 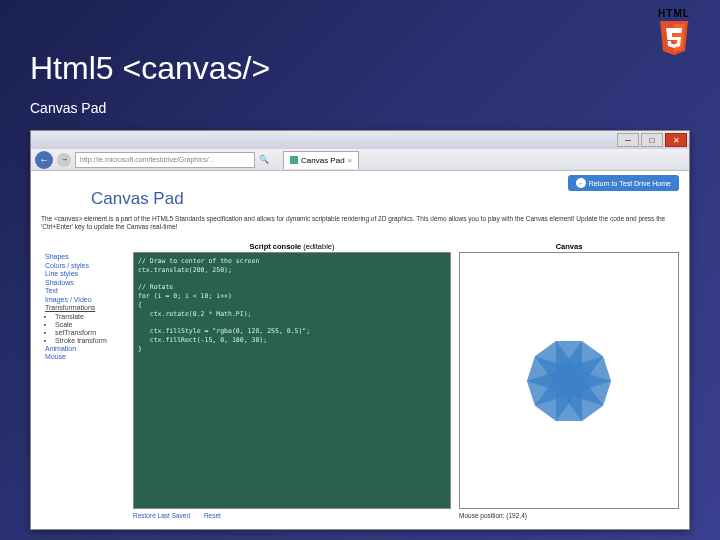 I want to click on html5-logo: HTML, so click(x=674, y=34).